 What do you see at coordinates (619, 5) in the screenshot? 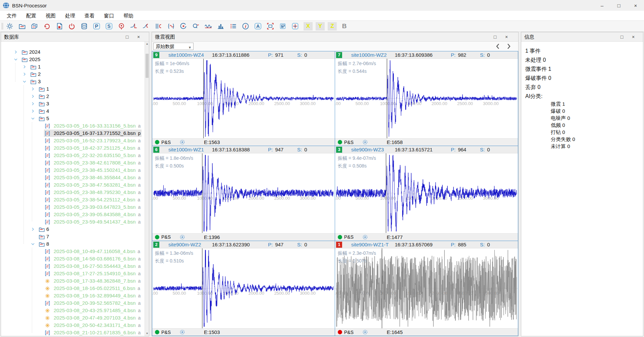
I see `maximize-button: □` at bounding box center [619, 5].